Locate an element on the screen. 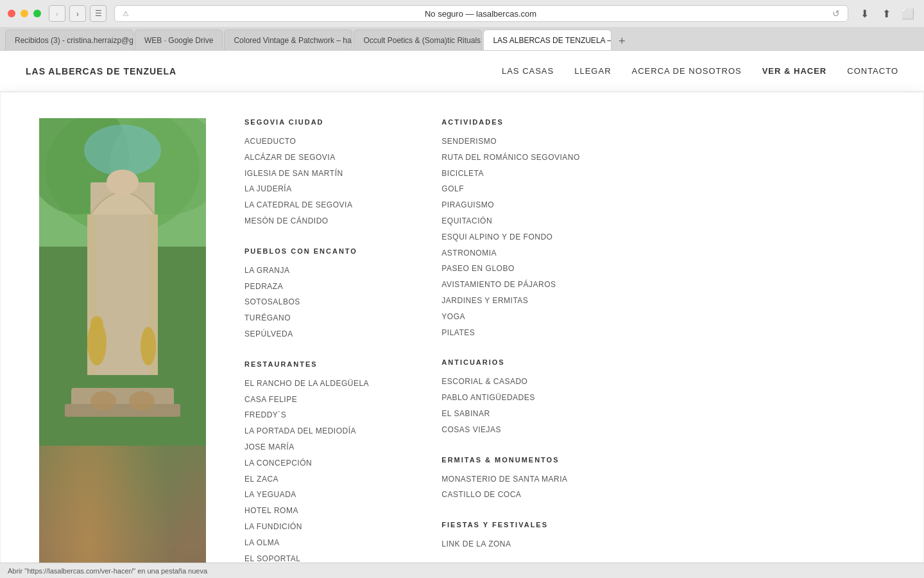 Image resolution: width=924 pixels, height=578 pixels. item-freddys: FREDDY´S is located at coordinates (317, 415).